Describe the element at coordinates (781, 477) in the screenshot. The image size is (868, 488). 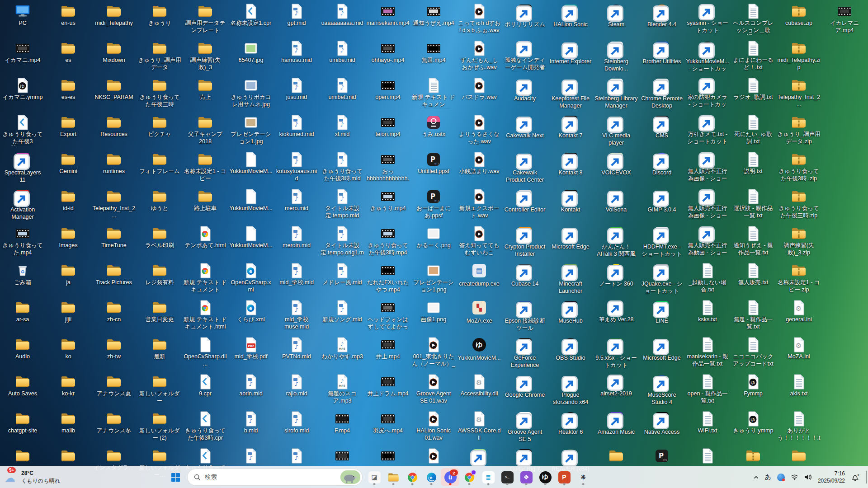
I see `tray-app-icon` at that location.